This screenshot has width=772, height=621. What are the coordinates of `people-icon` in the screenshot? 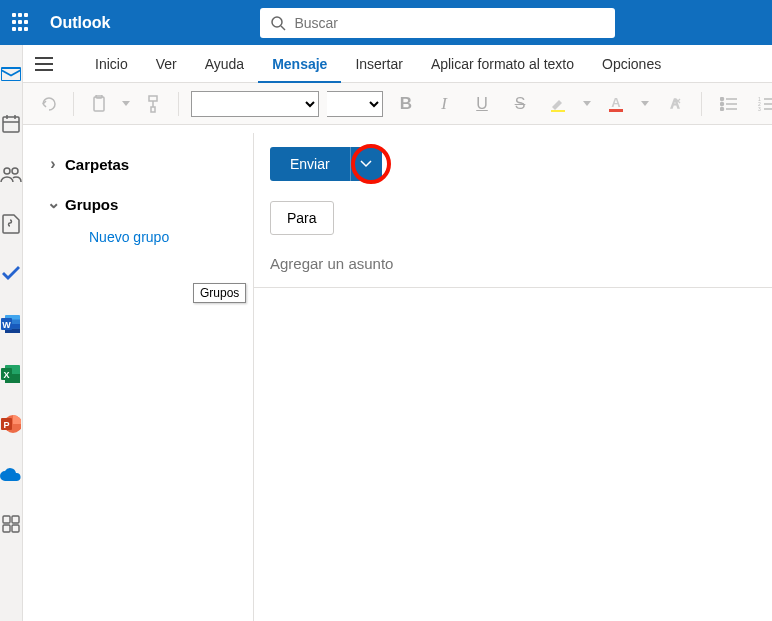 It's located at (11, 174).